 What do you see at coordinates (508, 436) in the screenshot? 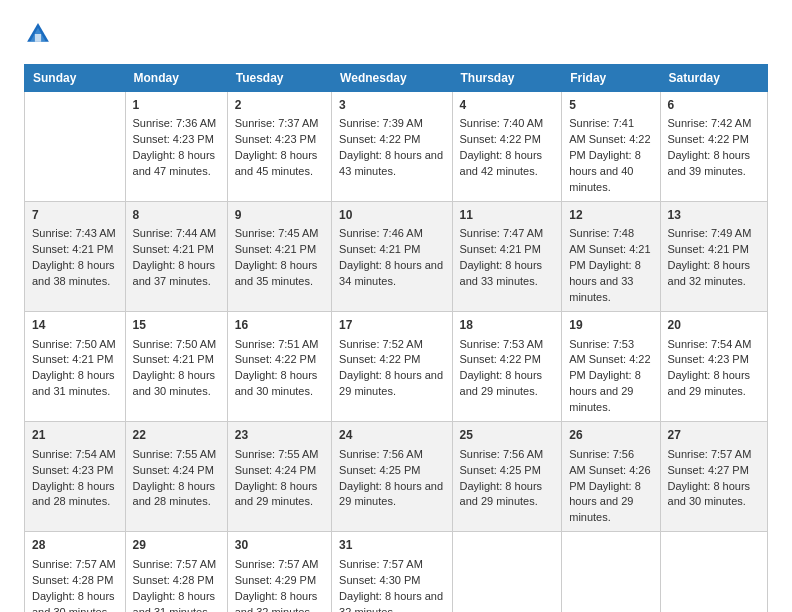
I see `day-number: 25` at bounding box center [508, 436].